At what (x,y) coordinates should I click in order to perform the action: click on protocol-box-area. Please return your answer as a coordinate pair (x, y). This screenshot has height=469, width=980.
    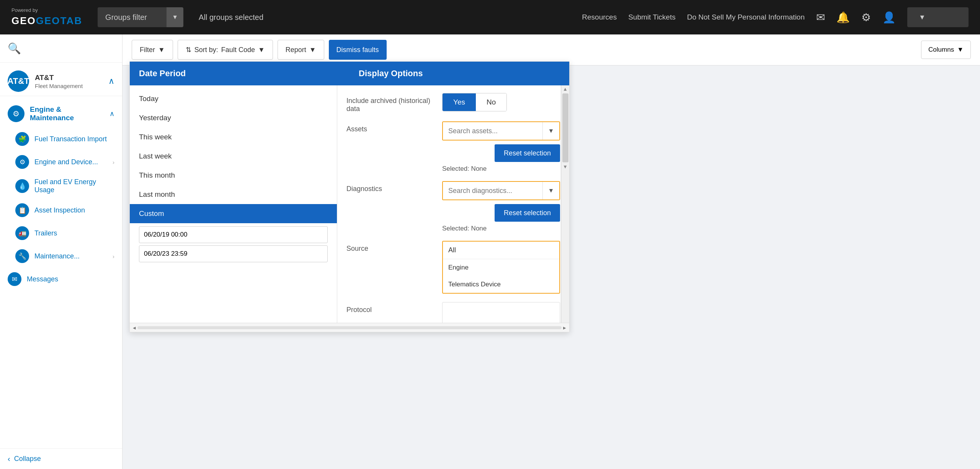
    Looking at the image, I should click on (501, 312).